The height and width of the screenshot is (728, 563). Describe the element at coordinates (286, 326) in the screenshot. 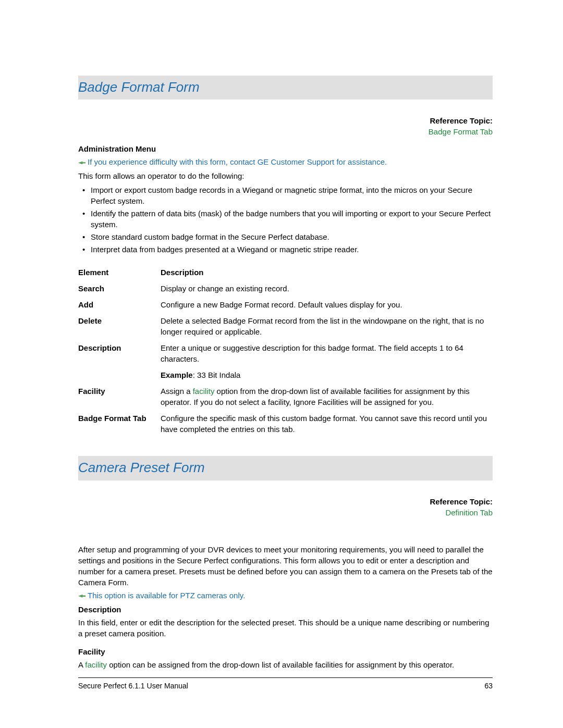

I see `table-row: Delete Delete a selected Badge Format re…` at that location.